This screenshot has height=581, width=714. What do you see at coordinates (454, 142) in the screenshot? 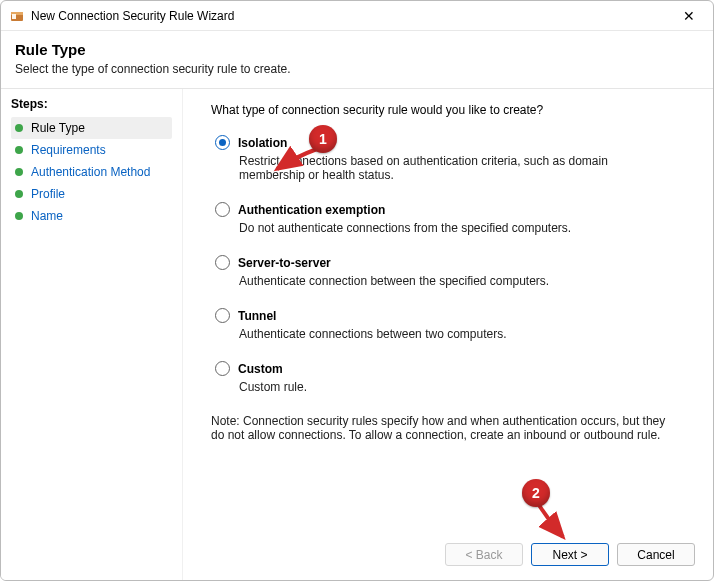
I see `option-row: Isolation` at bounding box center [454, 142].